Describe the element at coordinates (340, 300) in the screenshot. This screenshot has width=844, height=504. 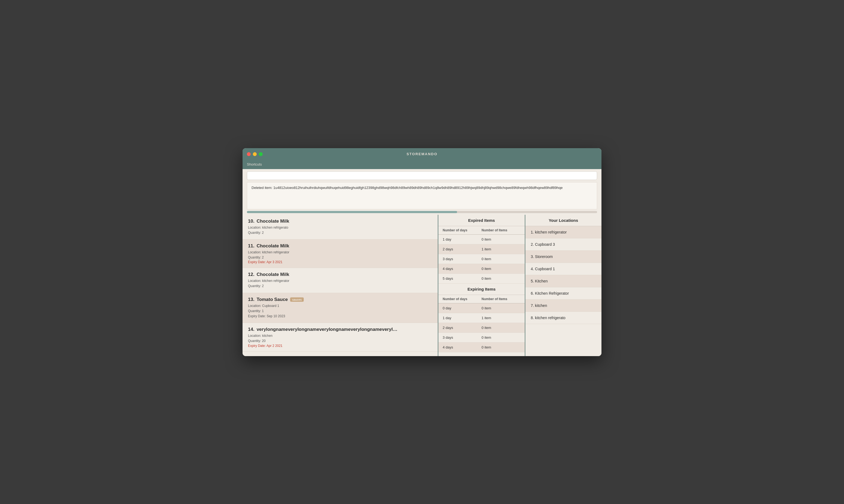
I see `item-name: 13. Tomato Sauce sauces` at that location.